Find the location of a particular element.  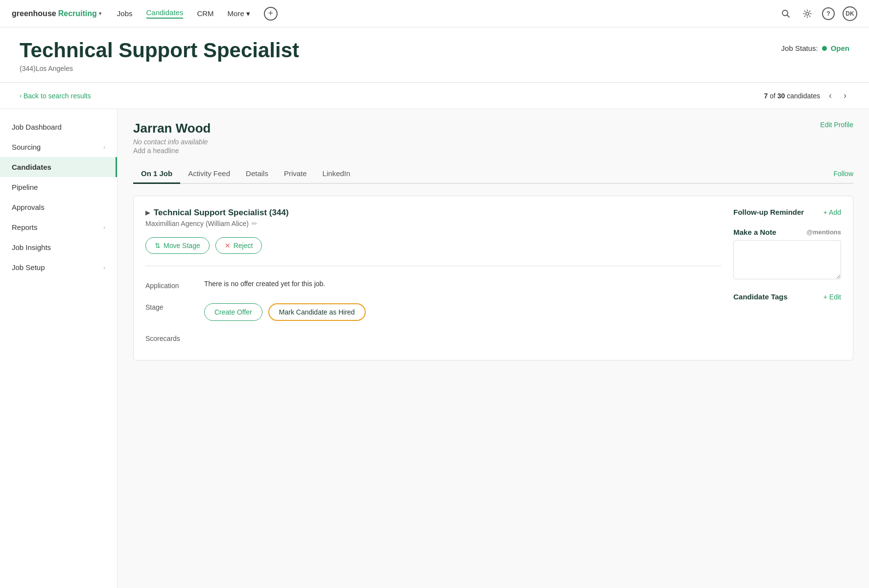

candidate-no-contact: No contact info available is located at coordinates (172, 142).